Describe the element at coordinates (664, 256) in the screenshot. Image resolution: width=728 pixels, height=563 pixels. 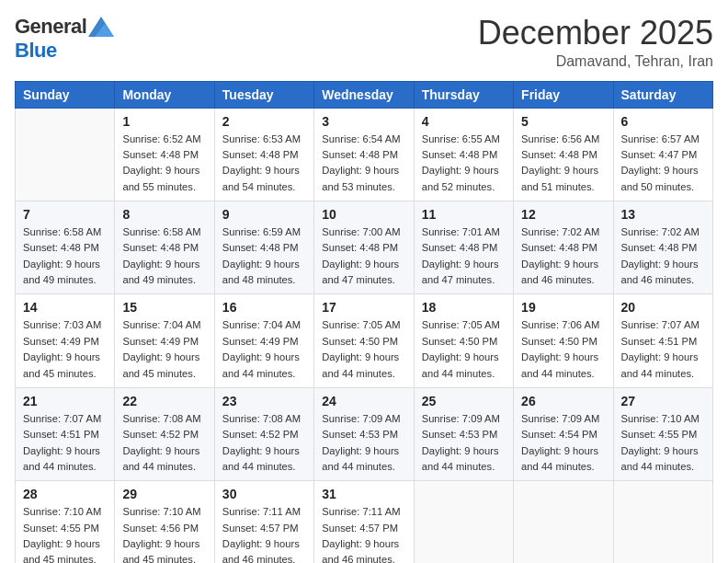
I see `day-info: Sunrise: 7:02 AM Sunset: 4:48 PM Dayligh…` at that location.